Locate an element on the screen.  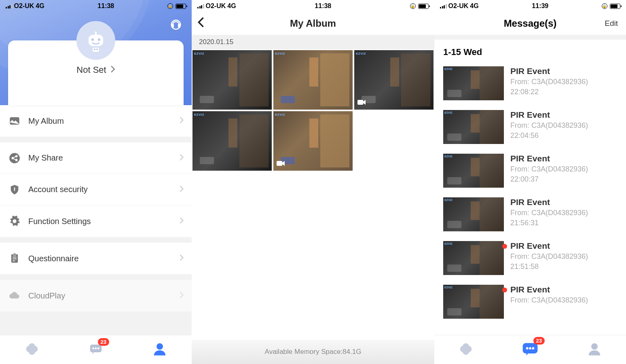
carrier-label: O2-UK is located at coordinates (459, 6).